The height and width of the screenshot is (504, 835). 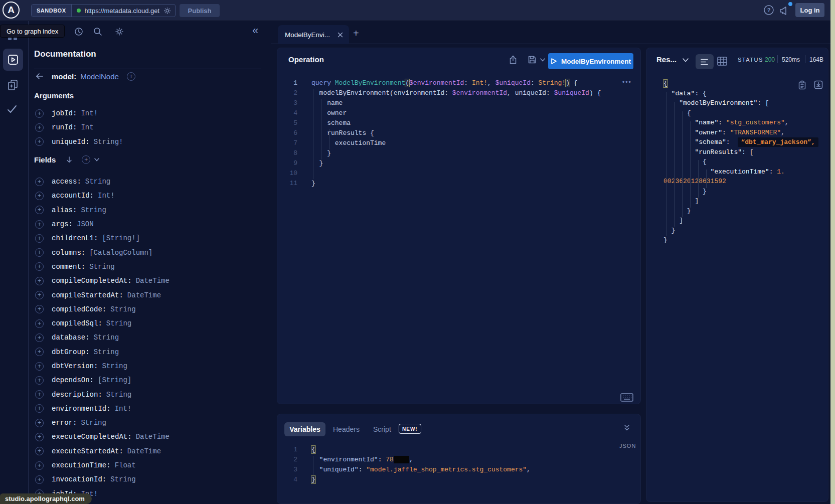 I want to click on field-row: + access: String, so click(x=150, y=182).